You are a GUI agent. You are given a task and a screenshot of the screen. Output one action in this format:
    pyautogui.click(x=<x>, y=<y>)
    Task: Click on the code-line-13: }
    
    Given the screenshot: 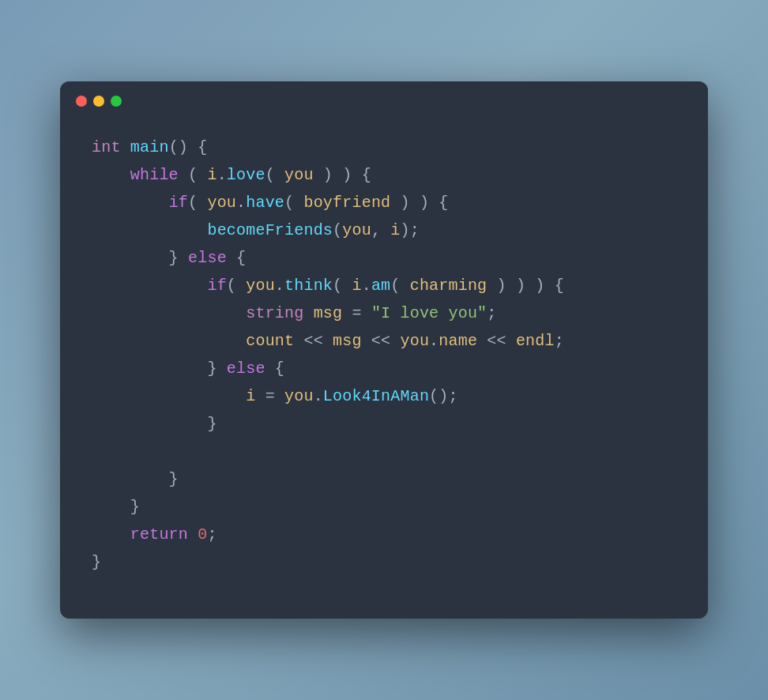 What is the action you would take?
    pyautogui.click(x=384, y=507)
    